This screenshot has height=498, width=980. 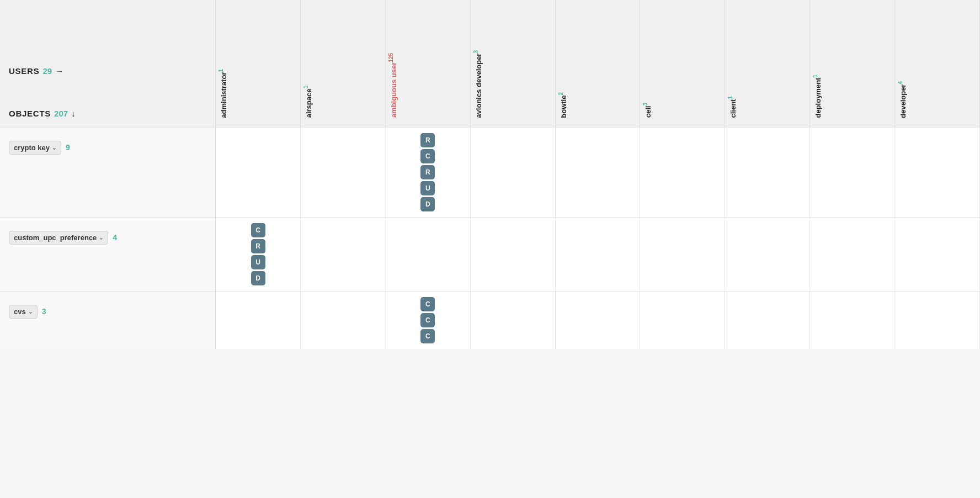 I want to click on col-label-developer: developer4, so click(x=902, y=99).